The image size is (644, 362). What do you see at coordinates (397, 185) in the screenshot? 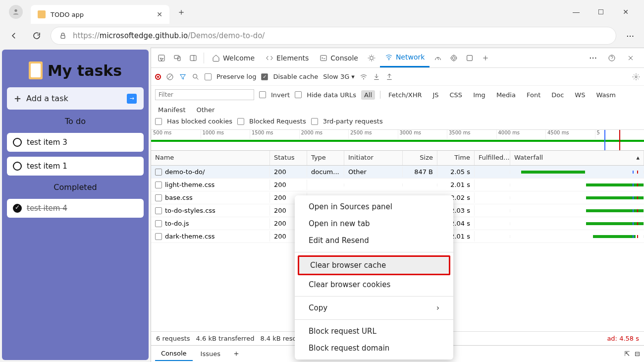
I see `table-row: light-theme.css 200 2.01 s` at bounding box center [397, 185].